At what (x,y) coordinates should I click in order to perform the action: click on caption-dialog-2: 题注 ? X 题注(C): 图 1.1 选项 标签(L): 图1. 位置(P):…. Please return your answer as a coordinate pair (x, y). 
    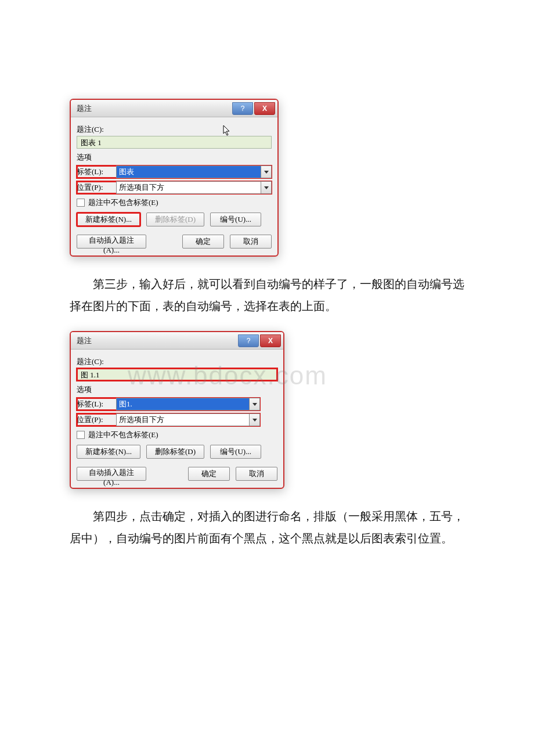
    Looking at the image, I should click on (177, 410).